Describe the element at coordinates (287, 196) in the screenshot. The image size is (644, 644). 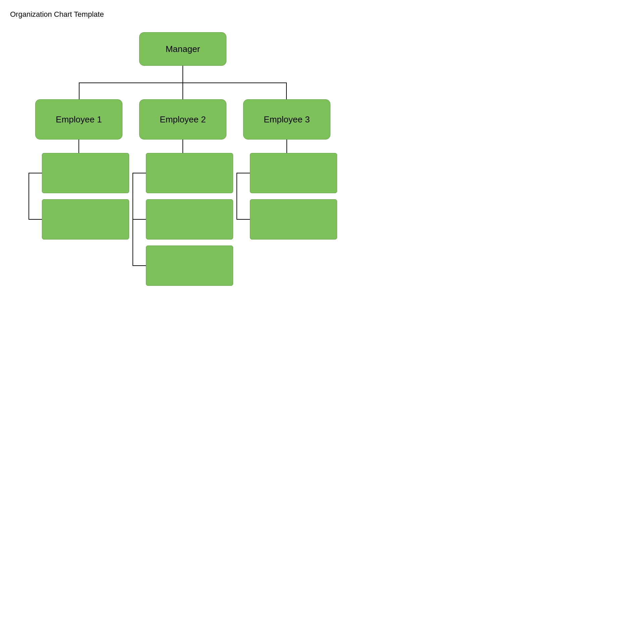
I see `emp3-sub-tree` at that location.